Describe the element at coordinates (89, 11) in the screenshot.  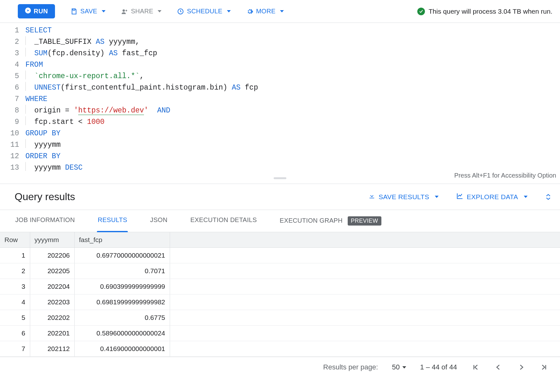
I see `save-label: SAVE` at that location.